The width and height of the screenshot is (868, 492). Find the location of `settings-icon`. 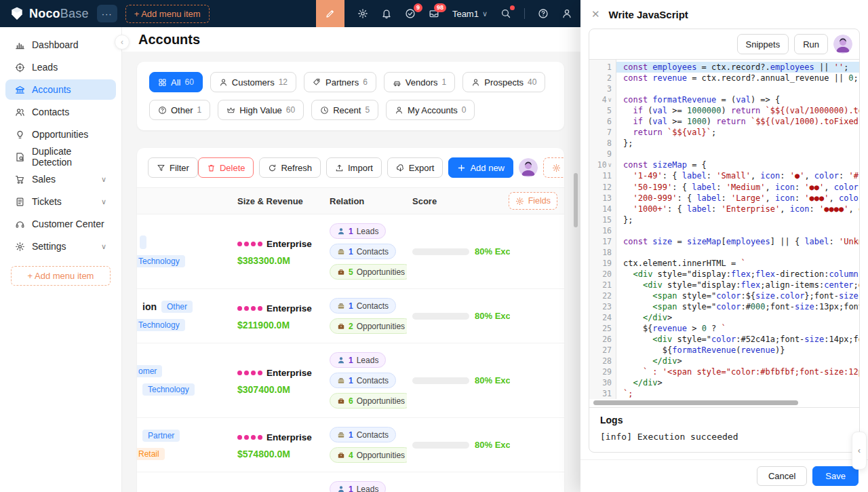

settings-icon is located at coordinates (363, 14).